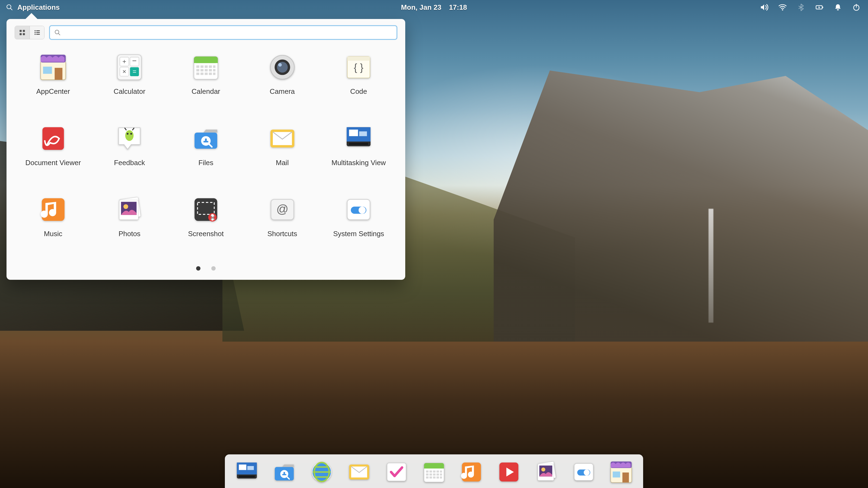 This screenshot has height=488, width=868. What do you see at coordinates (206, 209) in the screenshot?
I see `screenshot-icon` at bounding box center [206, 209].